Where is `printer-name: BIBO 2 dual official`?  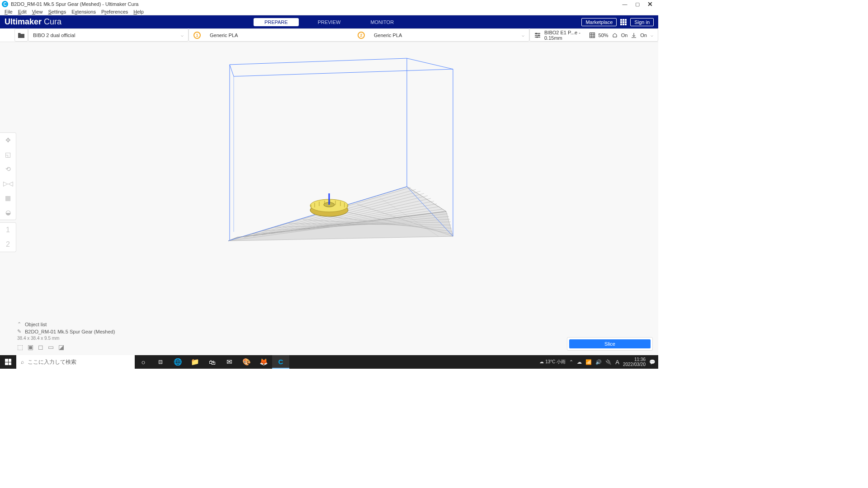 printer-name: BIBO 2 dual official is located at coordinates (54, 35).